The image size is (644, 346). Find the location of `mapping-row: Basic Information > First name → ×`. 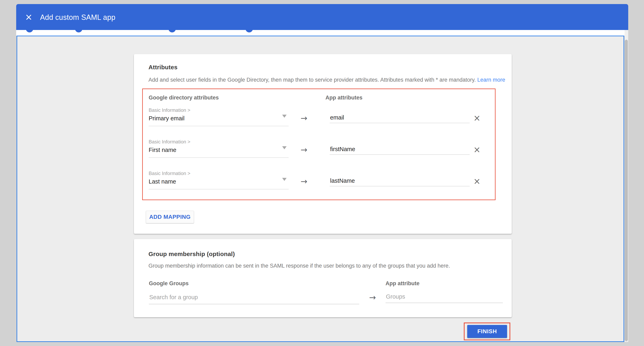

mapping-row: Basic Information > First name → × is located at coordinates (320, 154).